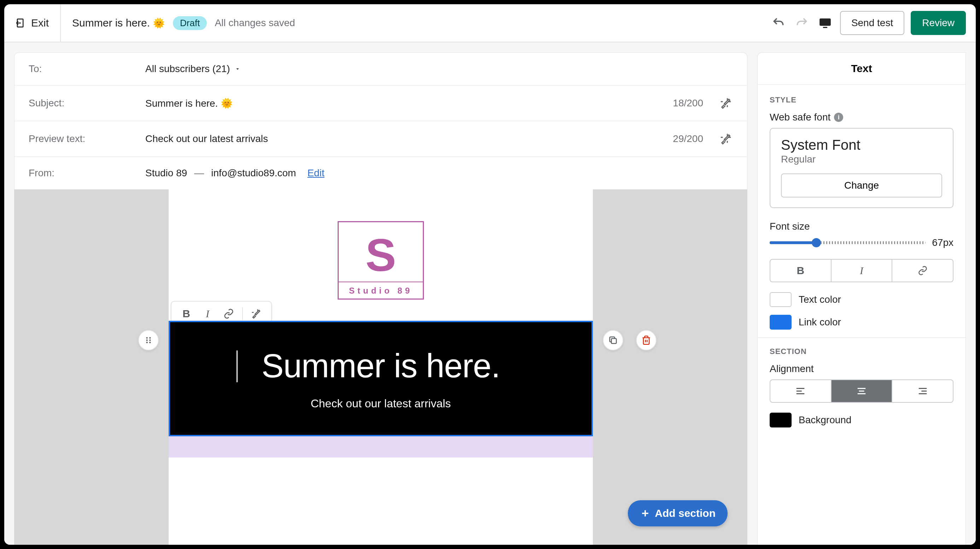  What do you see at coordinates (781, 420) in the screenshot?
I see `background-color-swatch` at bounding box center [781, 420].